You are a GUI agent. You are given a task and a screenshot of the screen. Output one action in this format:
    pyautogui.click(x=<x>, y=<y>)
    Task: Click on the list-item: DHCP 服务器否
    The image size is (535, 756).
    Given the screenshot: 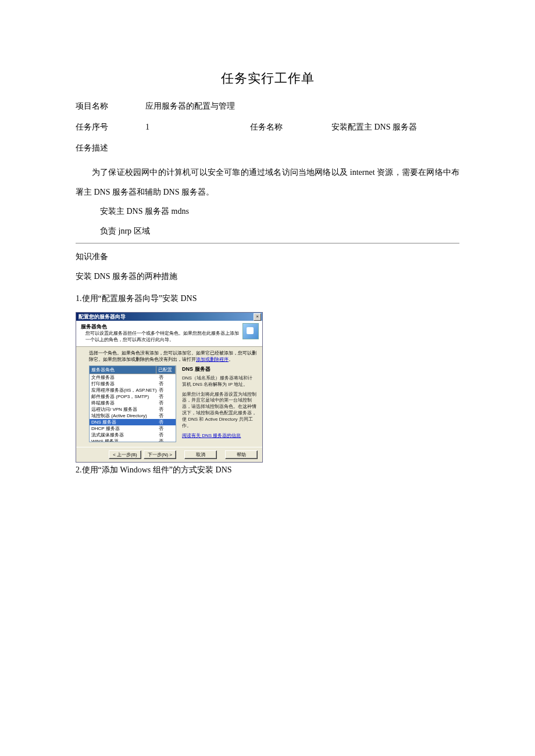 What is the action you would take?
    pyautogui.click(x=133, y=429)
    